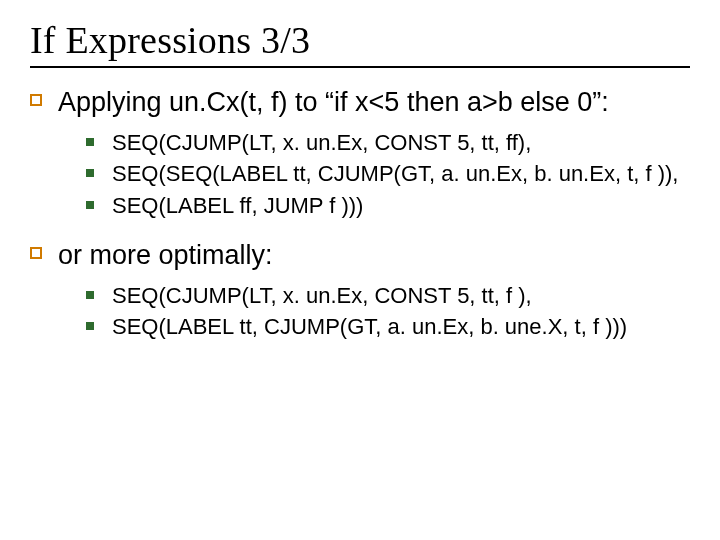  What do you see at coordinates (388, 174) in the screenshot?
I see `section-applying-items: SEQ(CJUMP(LT, x. un.Ex, CONST 5, tt, ff)…` at bounding box center [388, 174].